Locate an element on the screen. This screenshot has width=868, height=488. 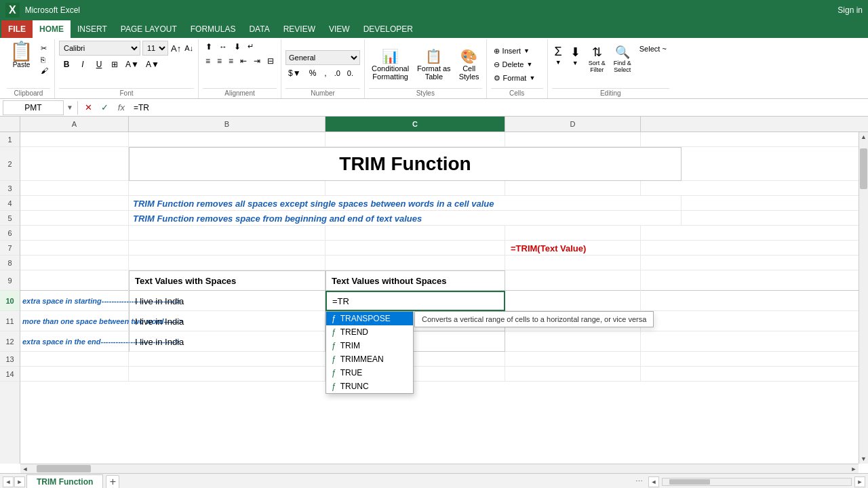
cell-b11: I live in India is located at coordinates (227, 321).